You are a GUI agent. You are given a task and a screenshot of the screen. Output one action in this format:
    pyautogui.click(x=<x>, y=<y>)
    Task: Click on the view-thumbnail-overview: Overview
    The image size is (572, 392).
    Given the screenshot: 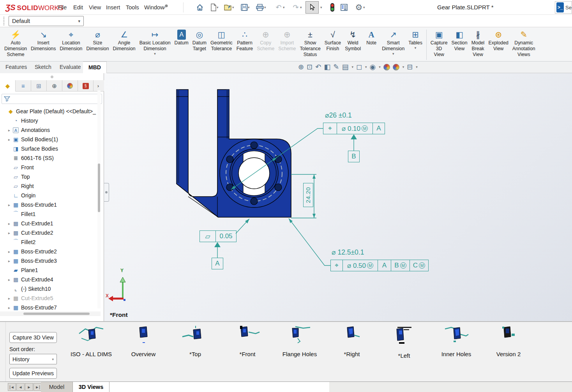 What is the action you would take?
    pyautogui.click(x=143, y=341)
    